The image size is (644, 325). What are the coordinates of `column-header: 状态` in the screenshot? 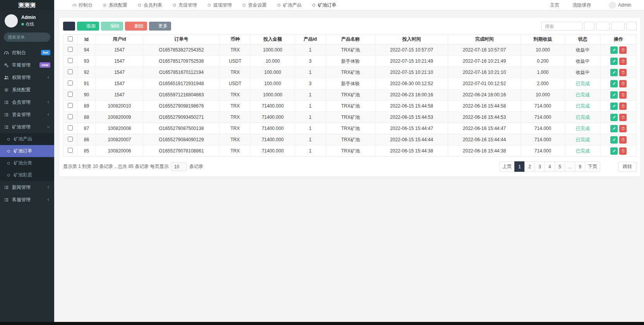 It's located at (583, 39).